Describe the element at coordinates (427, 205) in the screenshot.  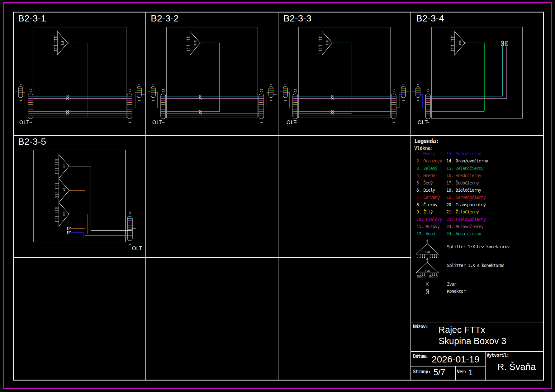
I see `legend-fiber-8: 8. Čierny` at that location.